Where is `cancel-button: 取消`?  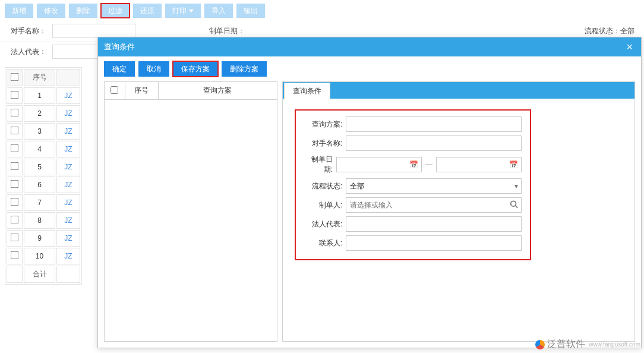 cancel-button: 取消 is located at coordinates (154, 69).